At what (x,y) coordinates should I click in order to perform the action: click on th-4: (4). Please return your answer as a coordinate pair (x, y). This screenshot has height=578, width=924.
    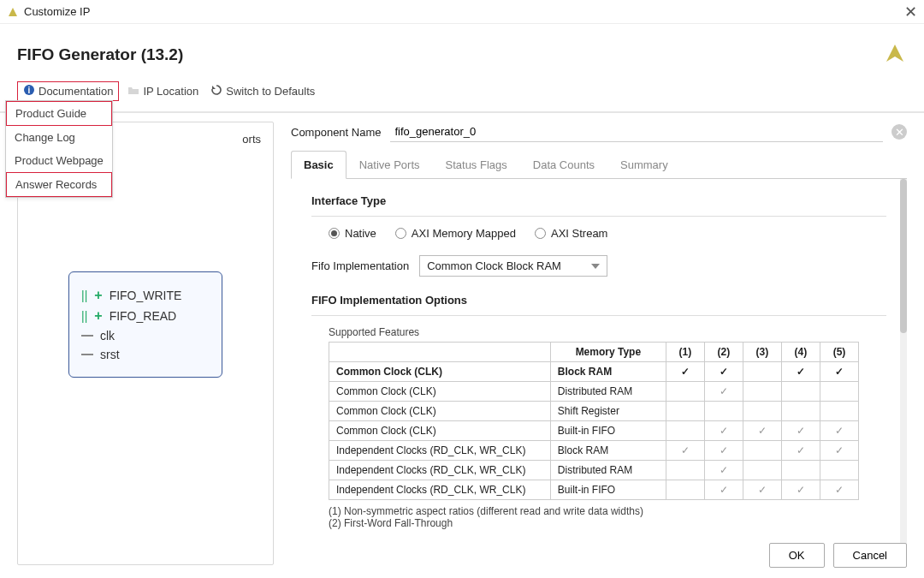
    Looking at the image, I should click on (801, 353).